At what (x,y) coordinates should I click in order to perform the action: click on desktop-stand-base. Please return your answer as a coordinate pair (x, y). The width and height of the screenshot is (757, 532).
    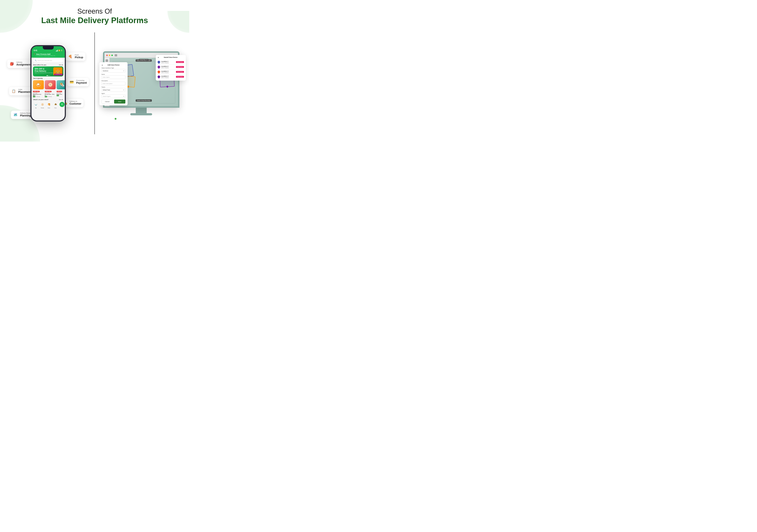
    Looking at the image, I should click on (141, 114).